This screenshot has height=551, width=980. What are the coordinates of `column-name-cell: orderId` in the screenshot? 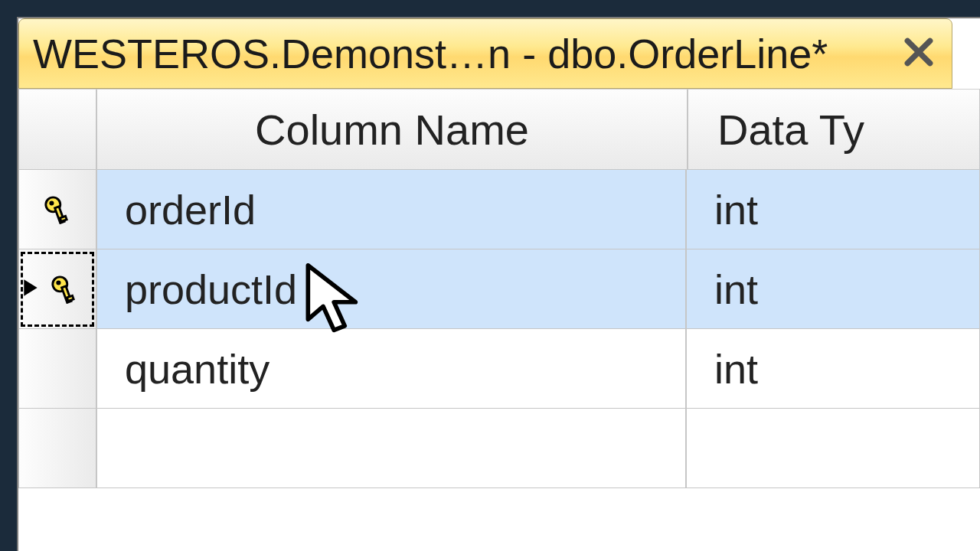 It's located at (391, 210).